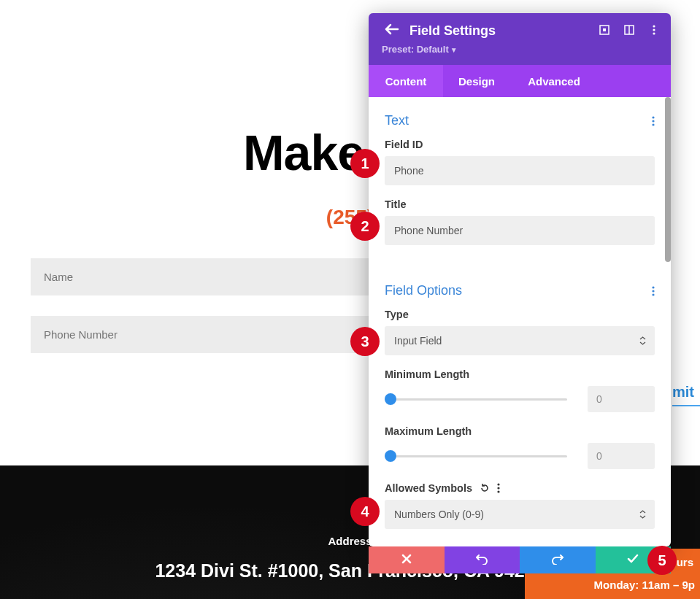  Describe the element at coordinates (558, 560) in the screenshot. I see `redo-icon` at that location.